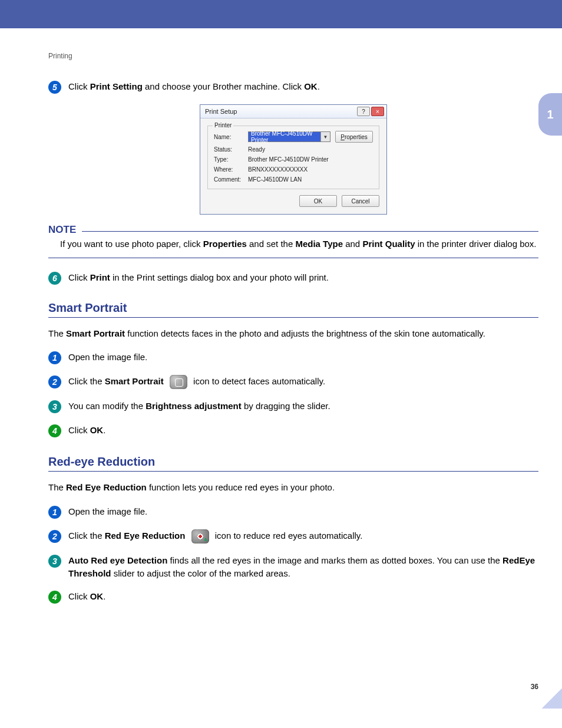 Image resolution: width=562 pixels, height=728 pixels. What do you see at coordinates (231, 170) in the screenshot?
I see `where-label: Where:` at bounding box center [231, 170].